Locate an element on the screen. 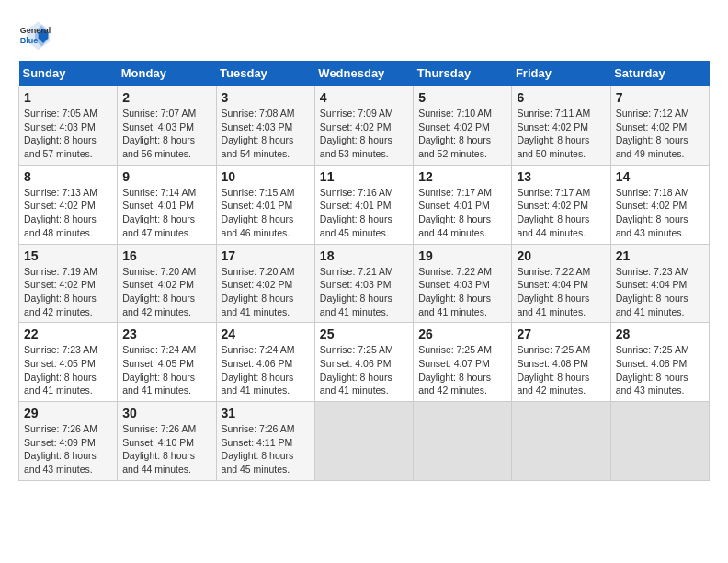  logo-icon: General Blue is located at coordinates (35, 35).